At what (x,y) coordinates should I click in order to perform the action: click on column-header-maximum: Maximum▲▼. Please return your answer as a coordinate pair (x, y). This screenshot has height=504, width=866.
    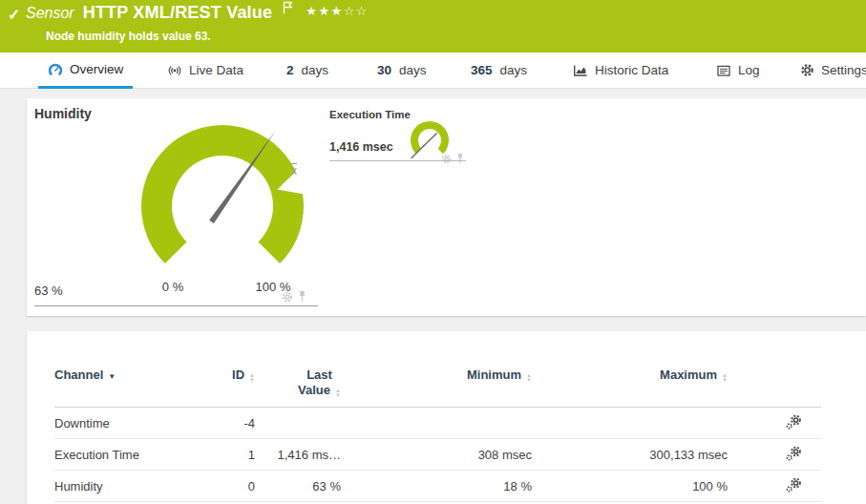
    Looking at the image, I should click on (630, 383).